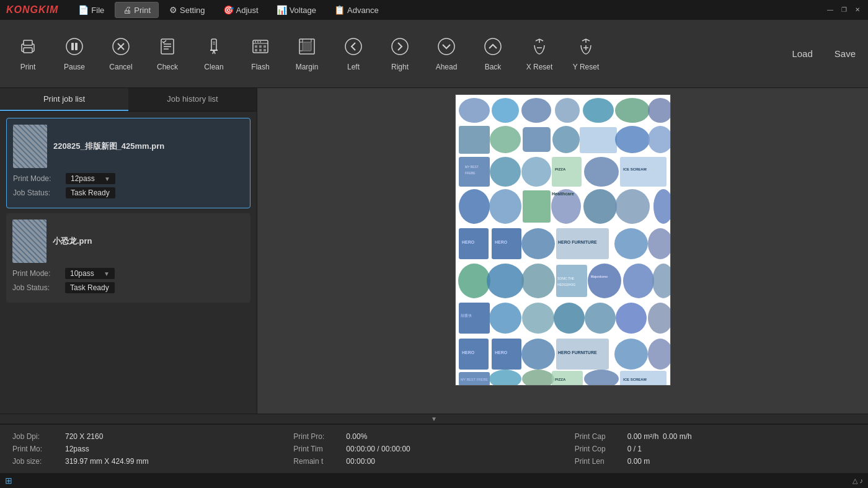 Image resolution: width=868 pixels, height=488 pixels. Describe the element at coordinates (107, 274) in the screenshot. I see `dropdown-arrow-2: ▼` at that location.